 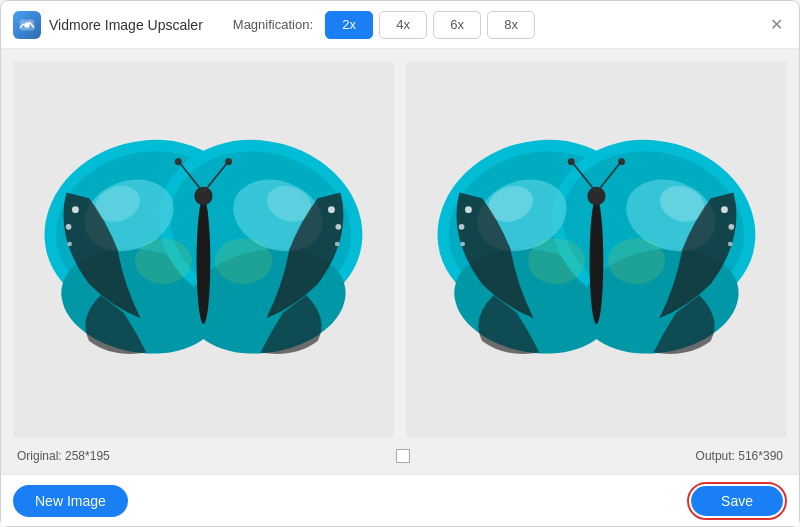 What do you see at coordinates (64, 456) in the screenshot?
I see `original-info: Original: 258*195` at bounding box center [64, 456].